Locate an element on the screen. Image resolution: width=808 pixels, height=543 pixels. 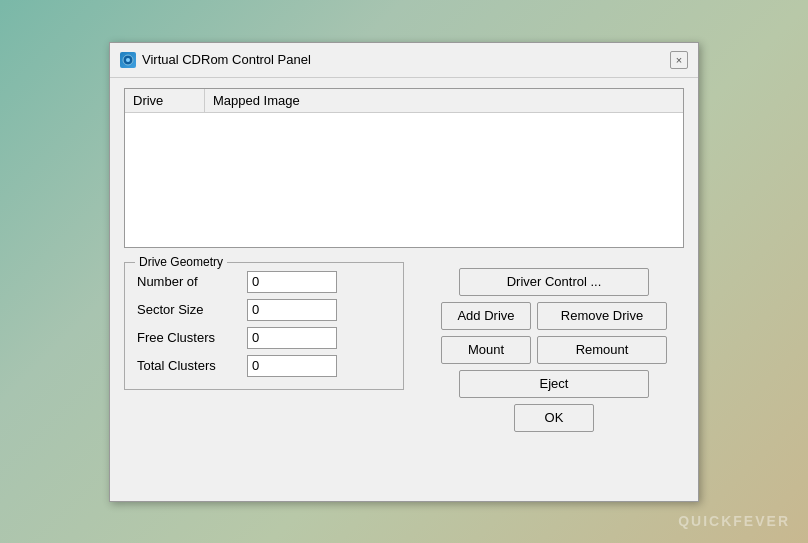
geometry-row-number-of: Number of is located at coordinates (264, 282).